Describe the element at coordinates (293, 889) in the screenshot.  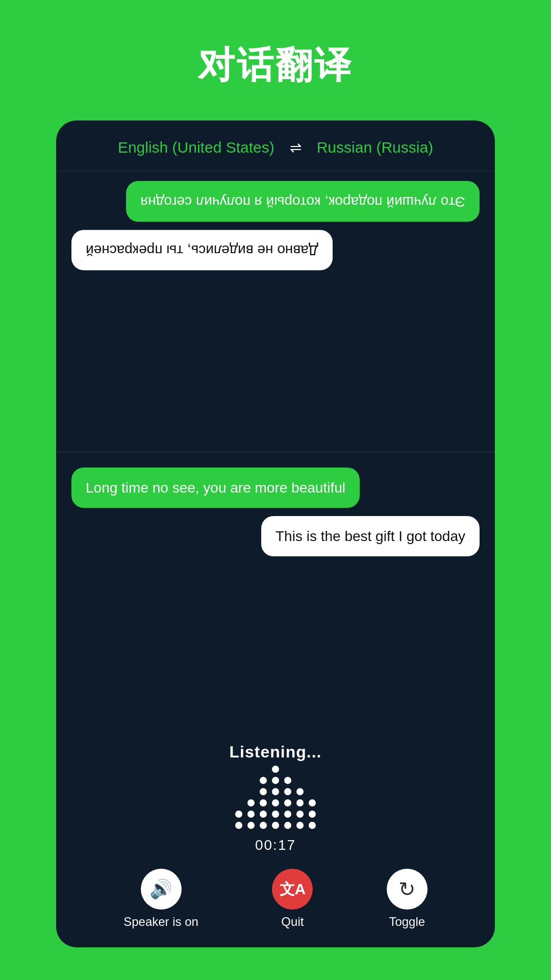
I see `translate-icon: 文A` at that location.